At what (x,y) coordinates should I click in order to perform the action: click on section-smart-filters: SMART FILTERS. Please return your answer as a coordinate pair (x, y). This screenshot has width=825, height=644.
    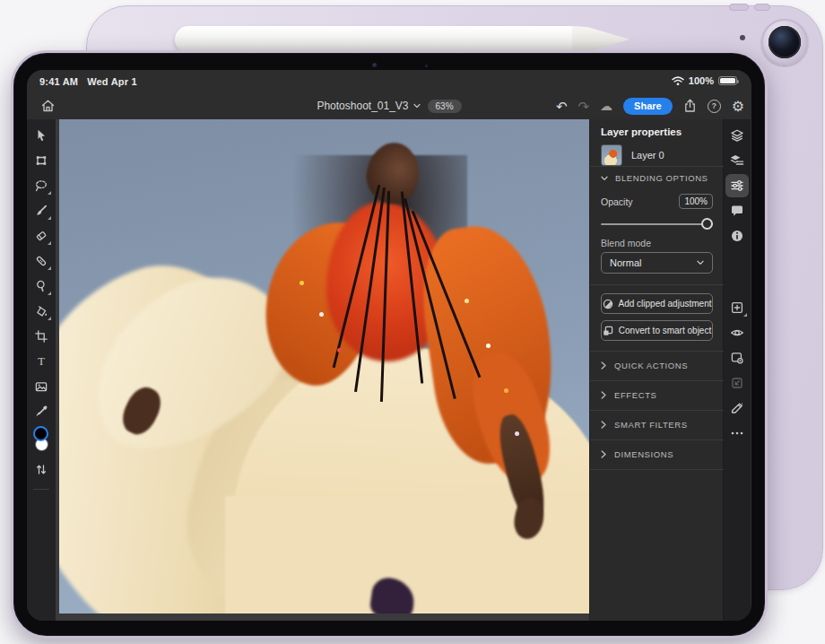
    Looking at the image, I should click on (656, 425).